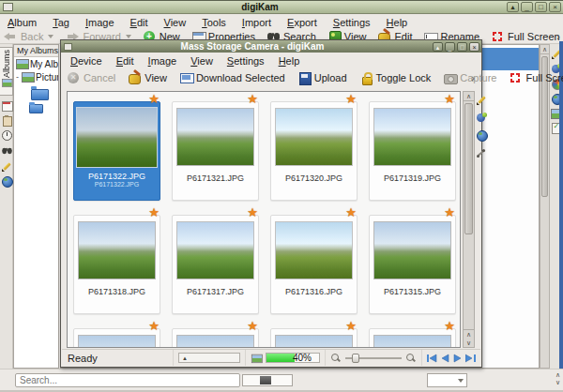  Describe the element at coordinates (271, 60) in the screenshot. I see `dialog-menubar: Device Edit Image View Settings Help` at that location.